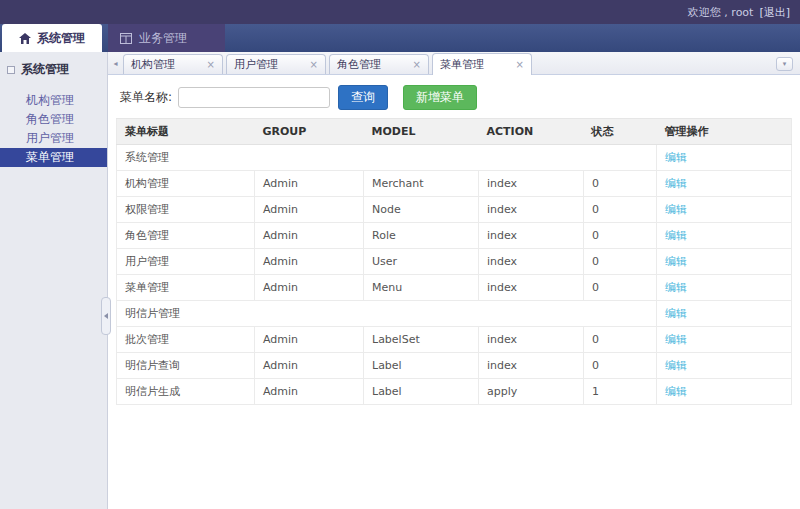 Image resolution: width=800 pixels, height=509 pixels. I want to click on query-button: 查询, so click(363, 98).